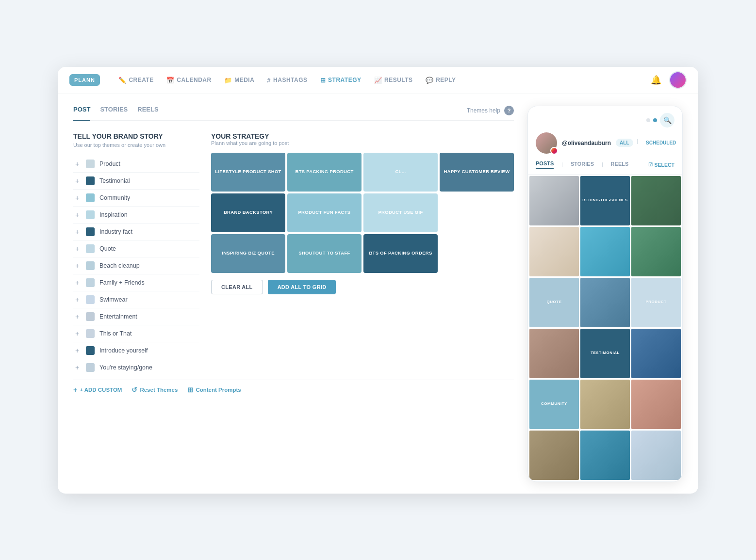  What do you see at coordinates (136, 266) in the screenshot?
I see `theme-list: + Product + Testimonial + Community + In…` at bounding box center [136, 266].